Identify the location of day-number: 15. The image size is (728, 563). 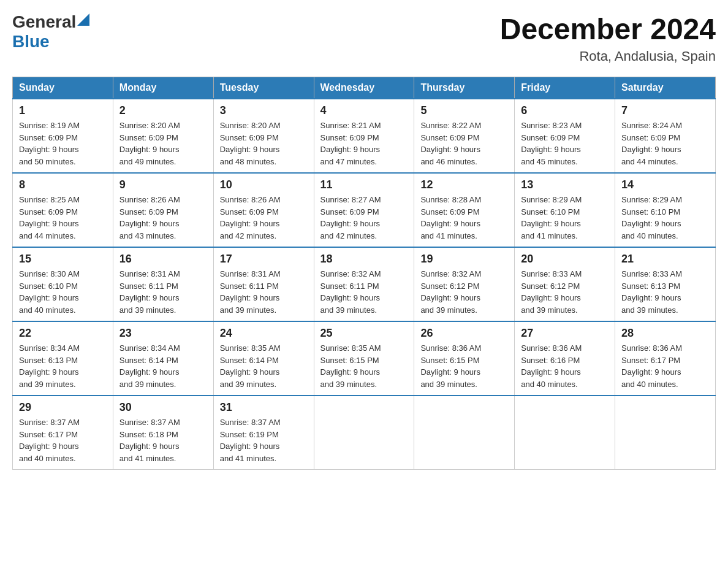
(63, 259).